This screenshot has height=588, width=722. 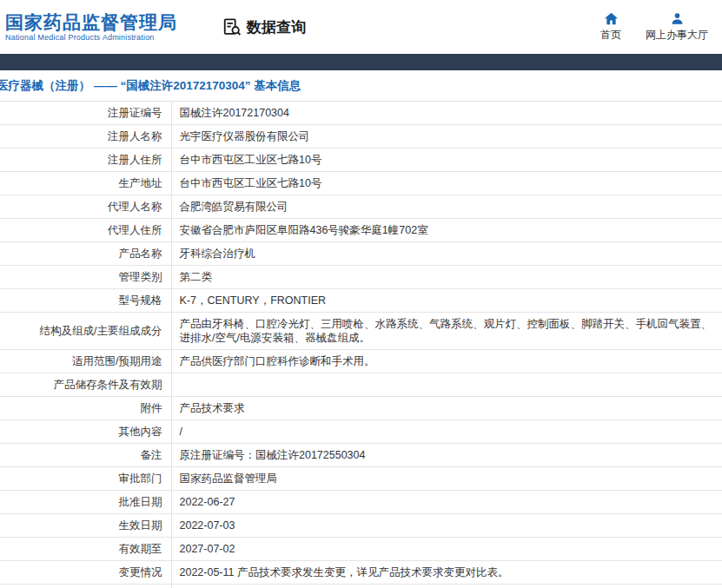 What do you see at coordinates (264, 28) in the screenshot?
I see `data-query-heading: 数据查询` at bounding box center [264, 28].